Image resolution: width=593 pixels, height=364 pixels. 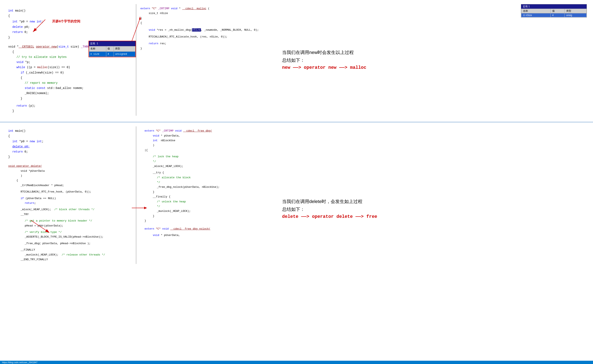 I want to click on code-line: __END_TRY_FINALLY, so click(x=76, y=260).